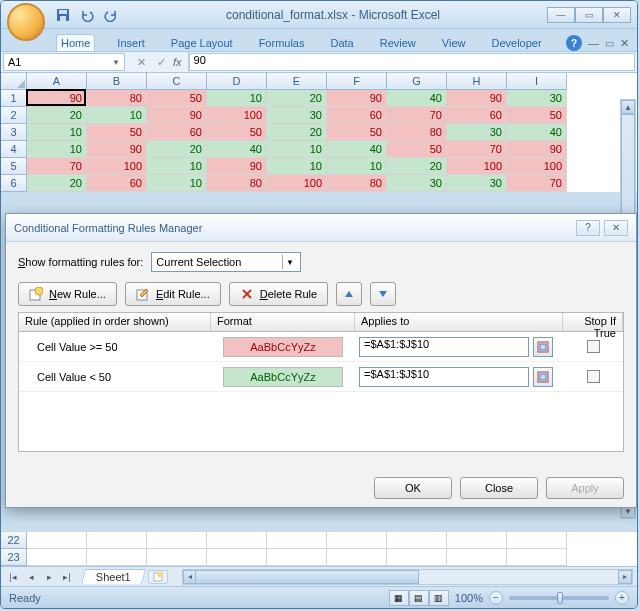 The image size is (640, 611). Describe the element at coordinates (454, 43) in the screenshot. I see `ribbon-tab-view: View` at that location.